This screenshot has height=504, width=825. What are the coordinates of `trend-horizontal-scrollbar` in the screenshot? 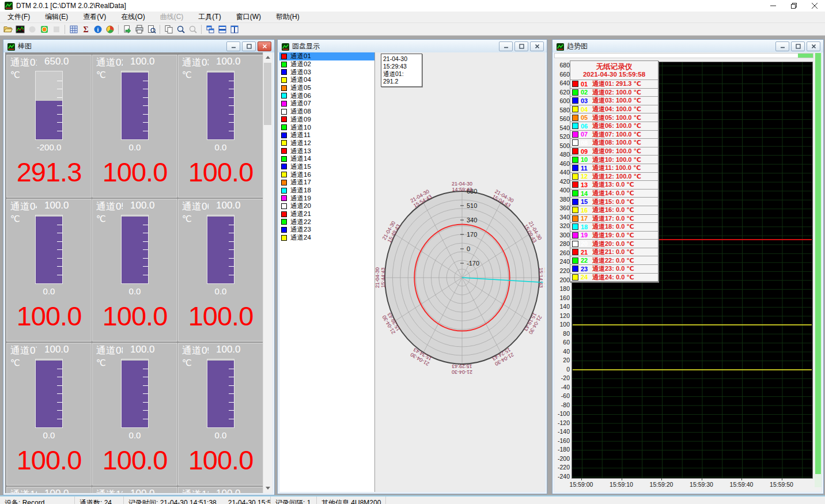 It's located at (684, 55).